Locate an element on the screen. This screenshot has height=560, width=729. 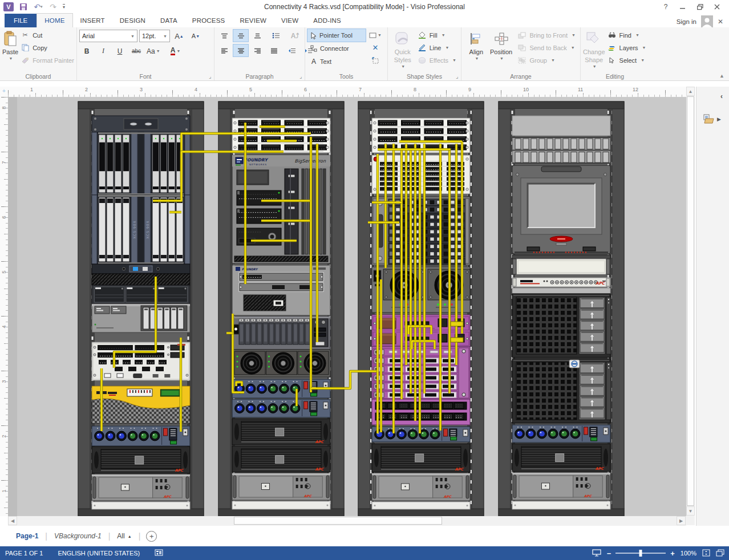
zoom-percent: 100% is located at coordinates (688, 553).